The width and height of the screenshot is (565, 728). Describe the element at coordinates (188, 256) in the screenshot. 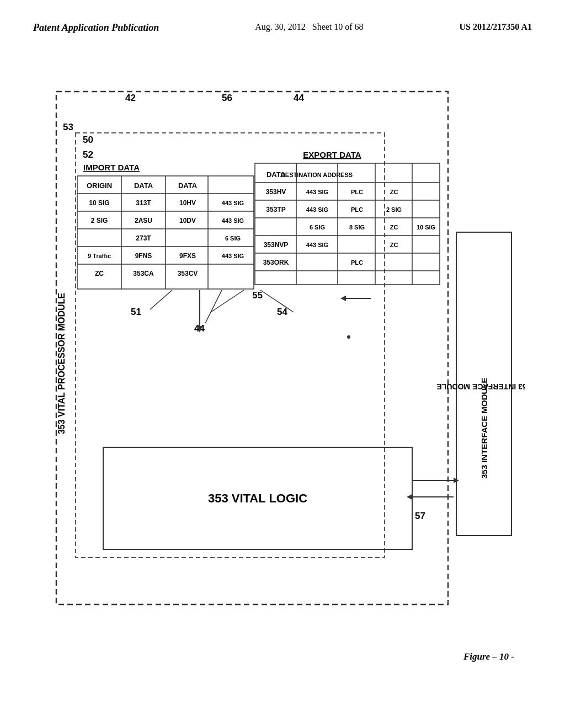

I see `svg-text: 9FXS` at that location.